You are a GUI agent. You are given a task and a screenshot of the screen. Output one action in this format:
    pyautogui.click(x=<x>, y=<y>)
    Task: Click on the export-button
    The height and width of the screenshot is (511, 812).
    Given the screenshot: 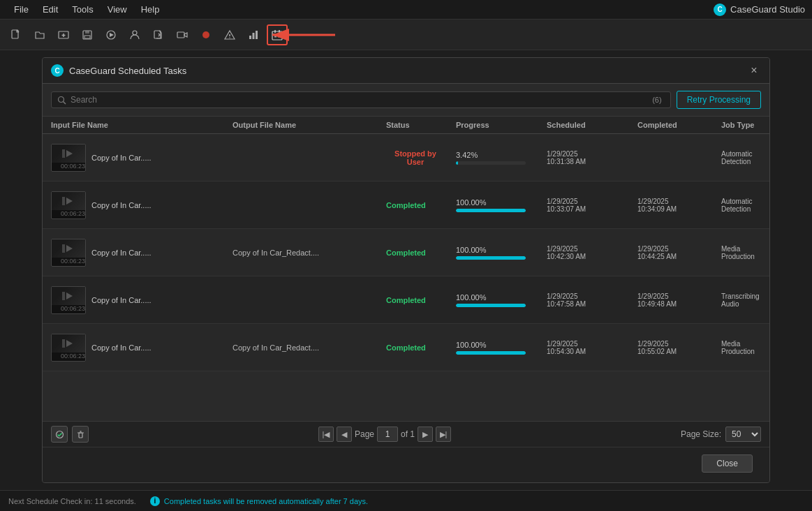 What is the action you would take?
    pyautogui.click(x=158, y=35)
    